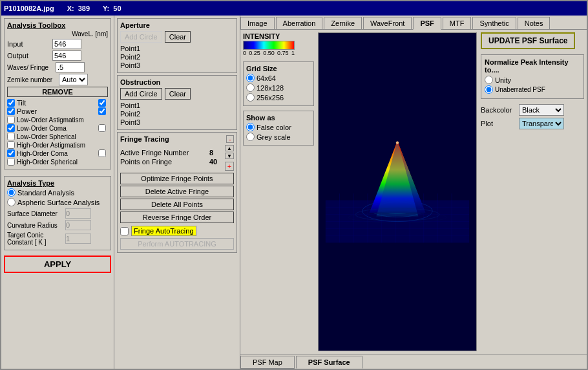  Describe the element at coordinates (70, 67) in the screenshot. I see `waves-field` at that location.